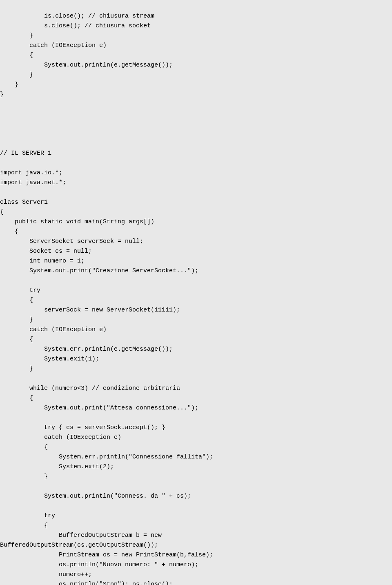 The height and width of the screenshot is (585, 392). Describe the element at coordinates (79, 545) in the screenshot. I see `code-line: BufferedOutputStream(cs.getOutputStream(…` at that location.